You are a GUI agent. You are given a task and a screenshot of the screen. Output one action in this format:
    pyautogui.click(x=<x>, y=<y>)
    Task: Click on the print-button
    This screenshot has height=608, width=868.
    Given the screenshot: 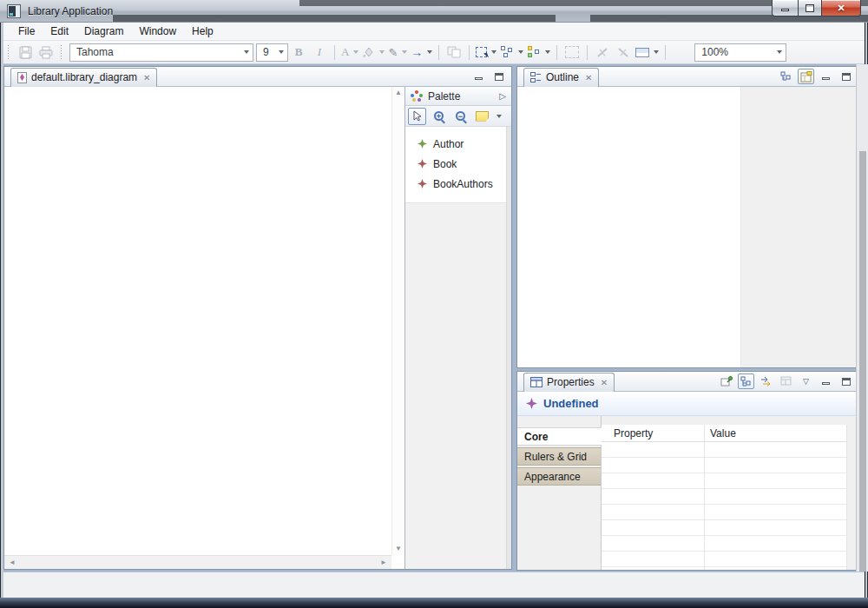 What is the action you would take?
    pyautogui.click(x=46, y=52)
    